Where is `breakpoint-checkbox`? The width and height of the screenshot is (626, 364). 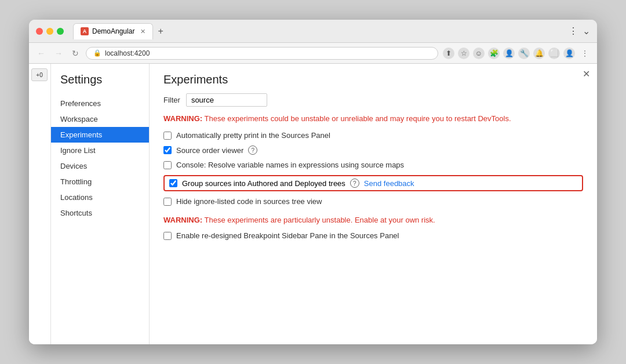 breakpoint-checkbox is located at coordinates (168, 236).